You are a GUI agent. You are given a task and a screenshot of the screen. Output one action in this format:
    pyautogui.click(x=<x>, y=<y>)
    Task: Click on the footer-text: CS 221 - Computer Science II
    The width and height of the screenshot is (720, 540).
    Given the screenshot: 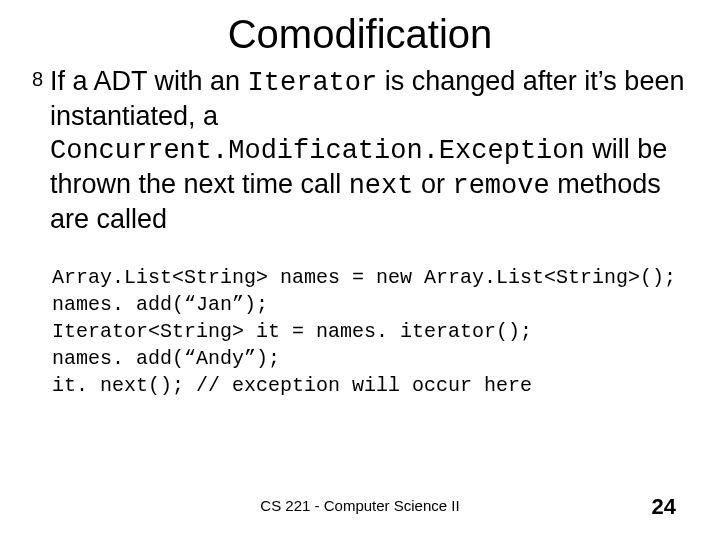 What is the action you would take?
    pyautogui.click(x=360, y=506)
    